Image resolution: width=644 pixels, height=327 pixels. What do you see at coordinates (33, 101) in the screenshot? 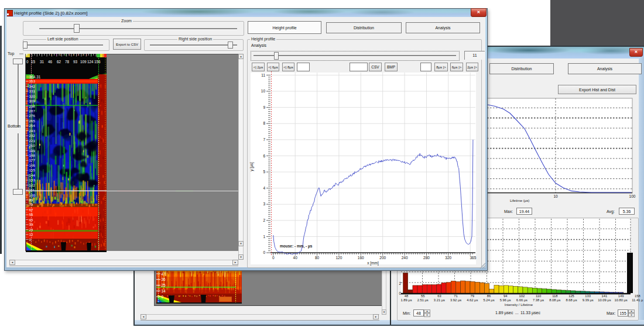
I see `svg-text: 309` at bounding box center [33, 101].